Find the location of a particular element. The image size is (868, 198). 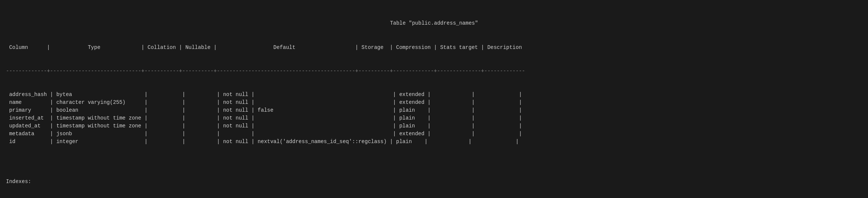

table-row: name | character varying(255) | | | not … is located at coordinates (434, 102).